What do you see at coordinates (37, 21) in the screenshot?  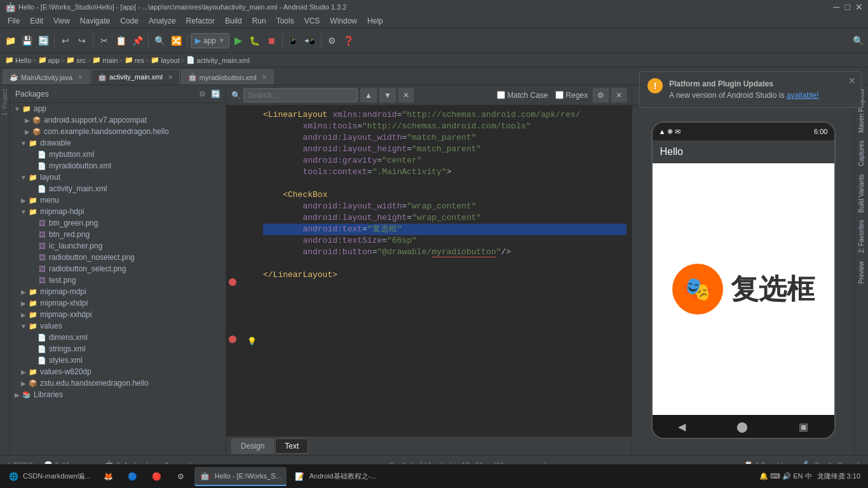 I see `menu-edit: Edit` at bounding box center [37, 21].